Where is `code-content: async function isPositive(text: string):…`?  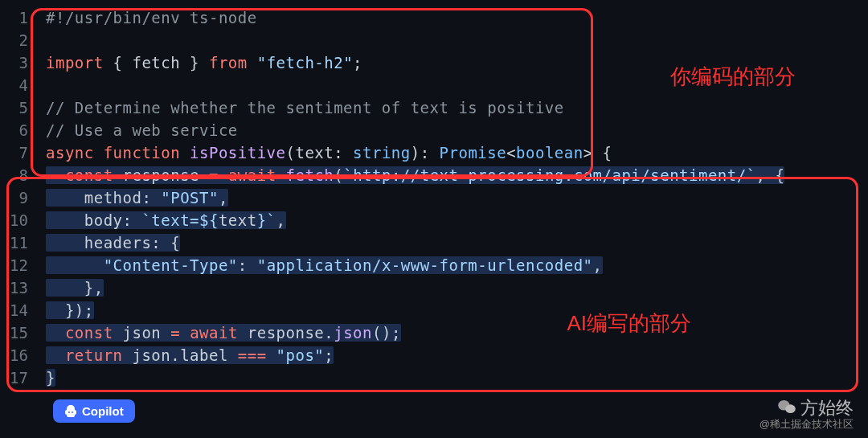 code-content: async function isPositive(text: string):… is located at coordinates (325, 153).